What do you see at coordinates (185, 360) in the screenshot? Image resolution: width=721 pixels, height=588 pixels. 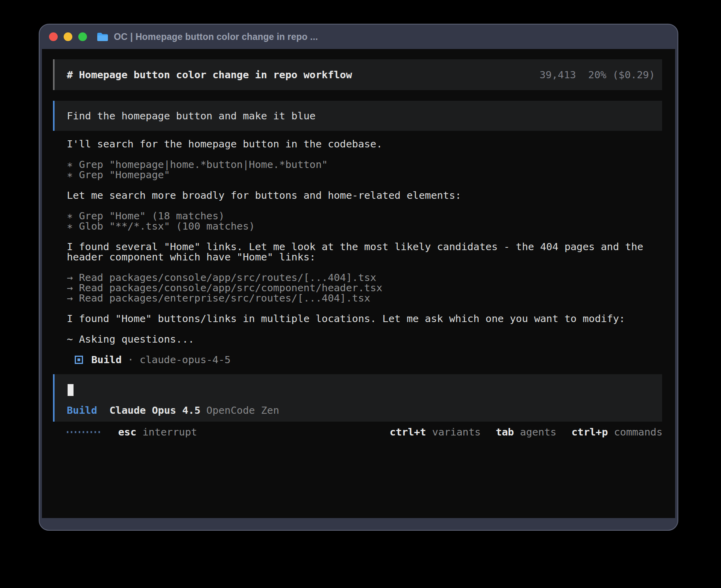 I see `agent-model: claude-opus-4-5` at bounding box center [185, 360].